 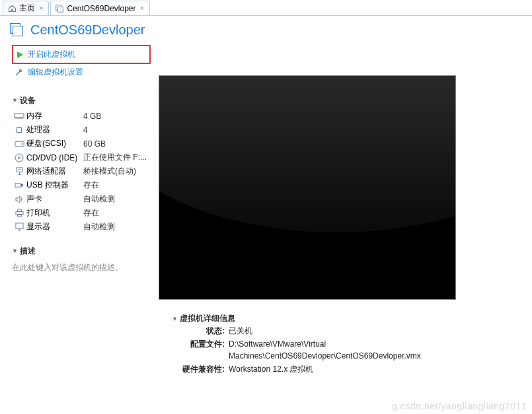 I want to click on device-label: 内存, so click(x=55, y=116).